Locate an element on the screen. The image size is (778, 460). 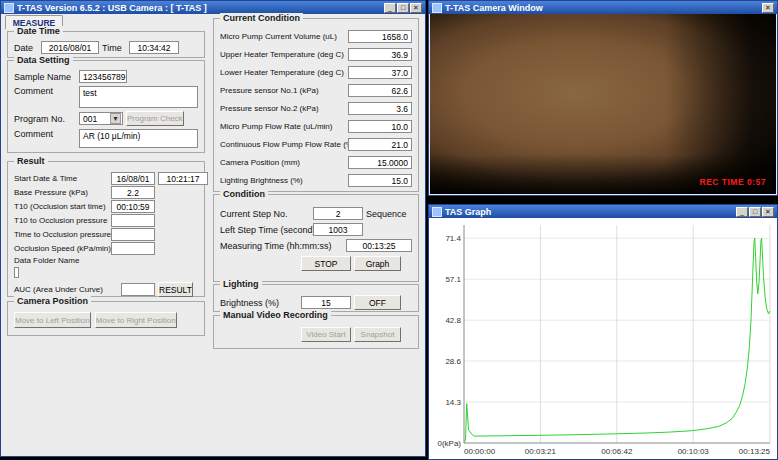
graph-maximize-icon: □ is located at coordinates (755, 212).